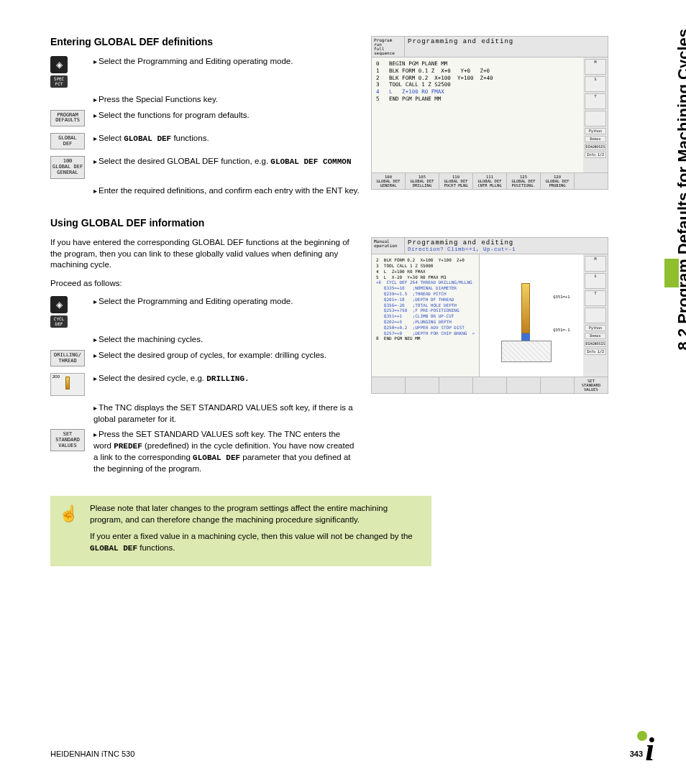 This screenshot has height=784, width=686. Describe the element at coordinates (477, 85) in the screenshot. I see `code-line: 3 TOOL CALL 1 Z S2500` at that location.